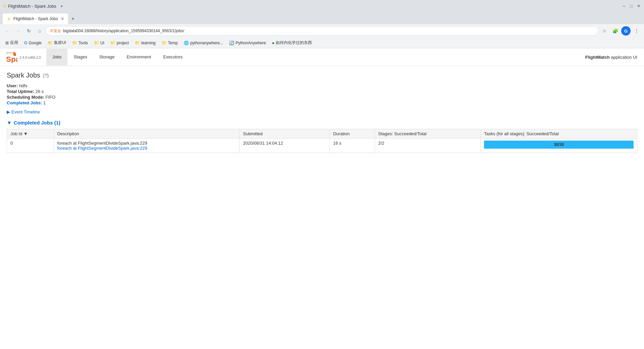 Image resolution: width=644 pixels, height=349 pixels. I want to click on event-timeline-link: ▶ Event Timeline, so click(322, 112).